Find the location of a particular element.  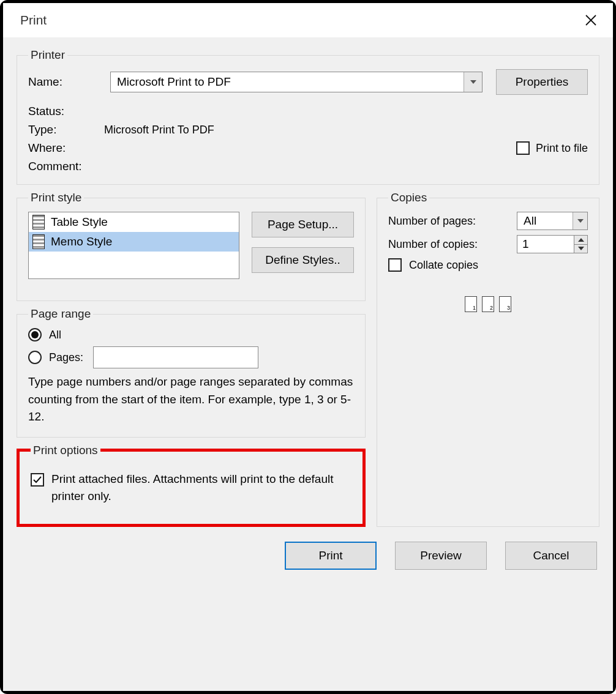

printer-type-value: Microsoft Print To PDF is located at coordinates (159, 130).